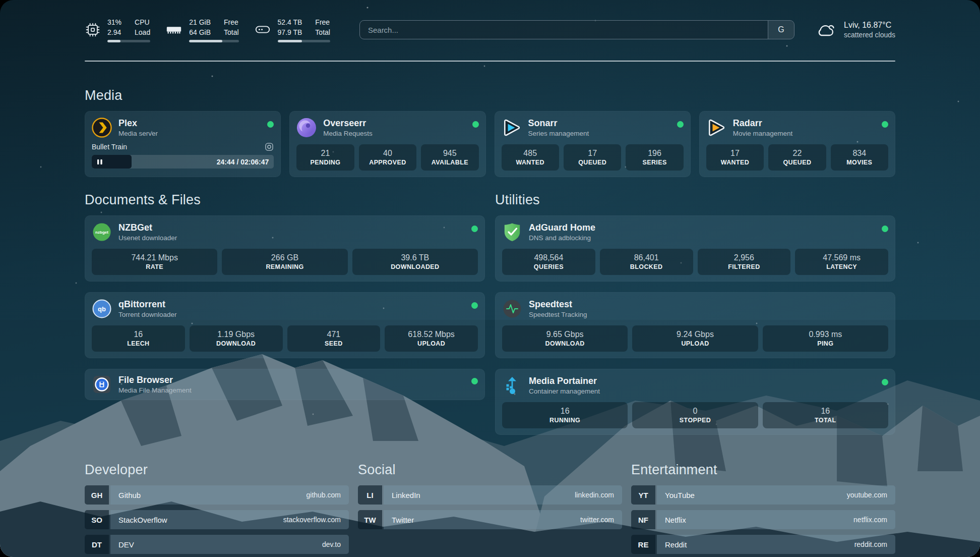 The height and width of the screenshot is (557, 980). What do you see at coordinates (312, 520) in the screenshot?
I see `stackoverflow-url: stackoverflow.com` at bounding box center [312, 520].